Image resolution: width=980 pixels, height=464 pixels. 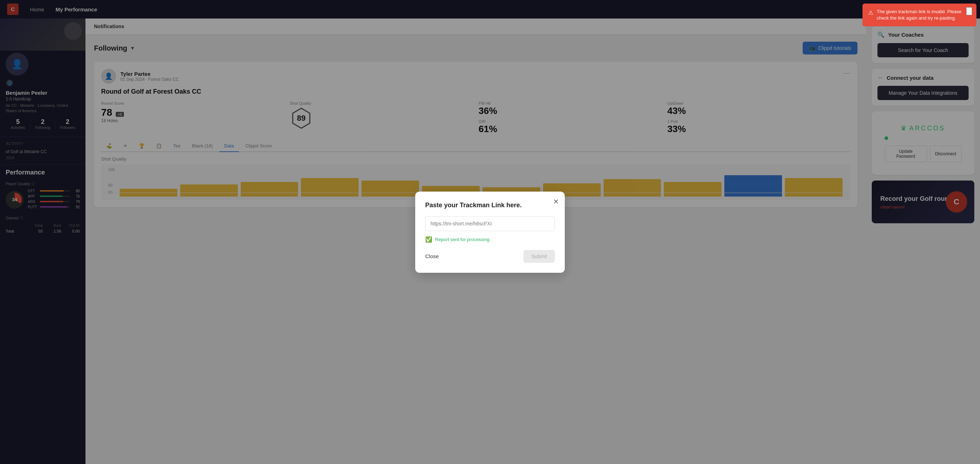 I want to click on modal-close-button: Close, so click(x=432, y=256).